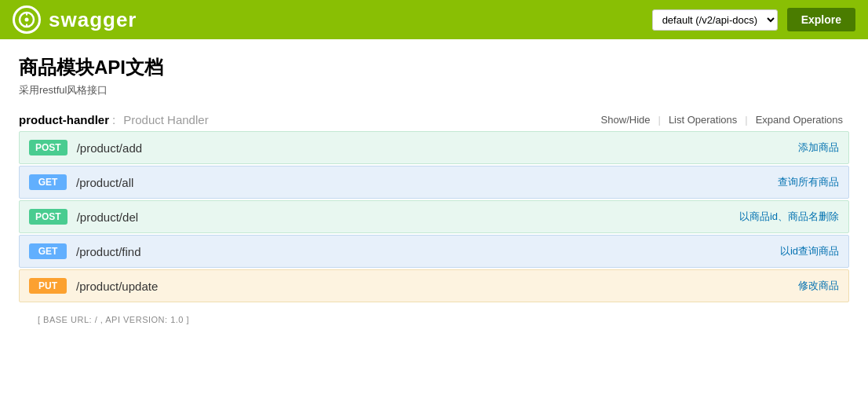 Image resolution: width=868 pixels, height=406 pixels. Describe the element at coordinates (810, 251) in the screenshot. I see `api-route-desc: 以id查询商品` at that location.